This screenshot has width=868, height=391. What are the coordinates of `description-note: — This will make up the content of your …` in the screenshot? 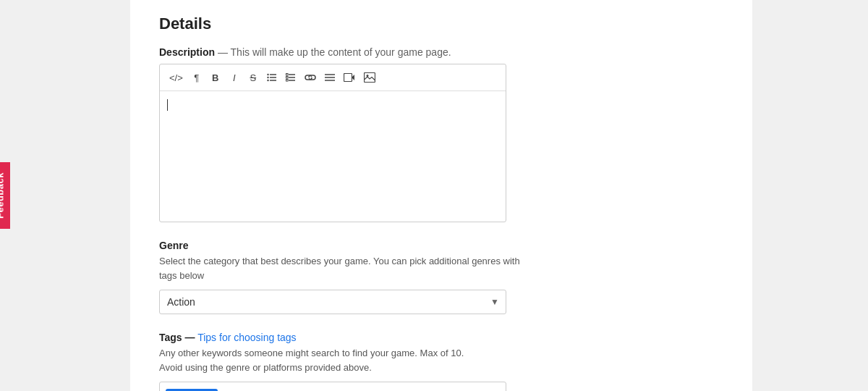 It's located at (334, 52).